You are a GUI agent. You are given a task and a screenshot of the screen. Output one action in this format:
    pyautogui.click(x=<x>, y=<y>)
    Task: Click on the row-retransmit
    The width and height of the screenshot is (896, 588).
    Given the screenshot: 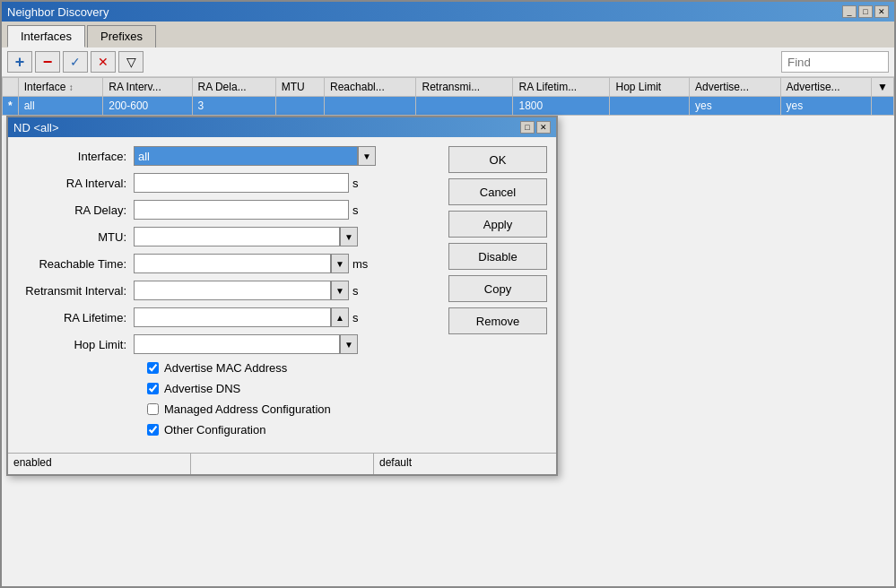 What is the action you would take?
    pyautogui.click(x=465, y=106)
    